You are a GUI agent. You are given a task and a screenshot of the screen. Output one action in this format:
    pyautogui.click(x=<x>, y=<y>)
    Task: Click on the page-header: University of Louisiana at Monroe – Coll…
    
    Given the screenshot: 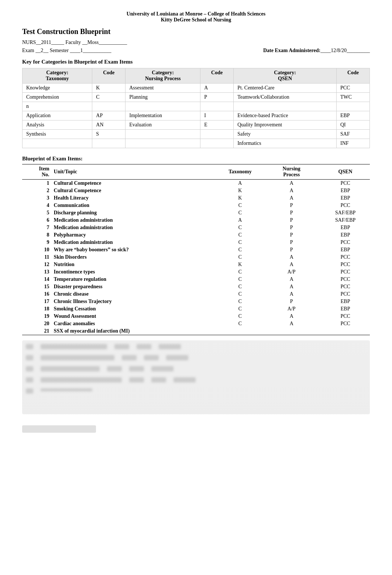 What is the action you would take?
    pyautogui.click(x=196, y=17)
    